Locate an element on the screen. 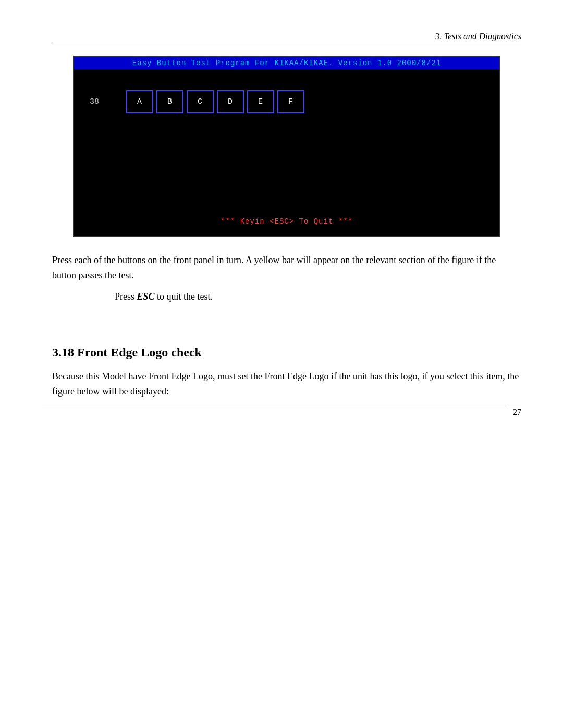  btn-f: F is located at coordinates (291, 102).